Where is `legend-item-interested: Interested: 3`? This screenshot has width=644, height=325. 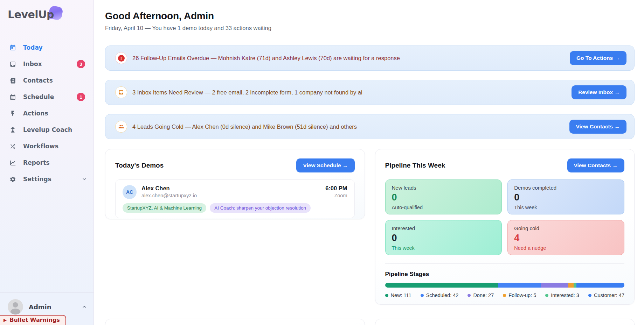
legend-item-interested: Interested: 3 is located at coordinates (562, 295).